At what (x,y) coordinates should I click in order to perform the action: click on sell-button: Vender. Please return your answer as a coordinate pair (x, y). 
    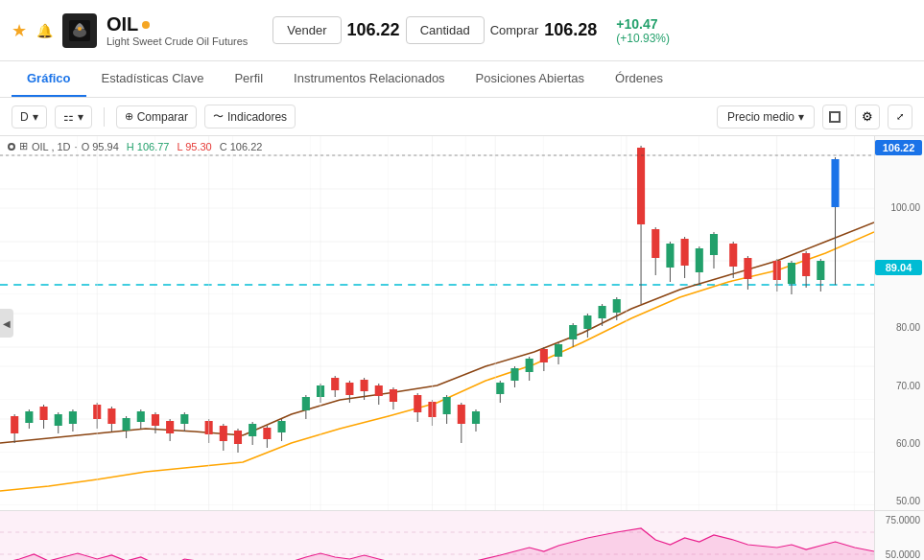
    Looking at the image, I should click on (307, 31).